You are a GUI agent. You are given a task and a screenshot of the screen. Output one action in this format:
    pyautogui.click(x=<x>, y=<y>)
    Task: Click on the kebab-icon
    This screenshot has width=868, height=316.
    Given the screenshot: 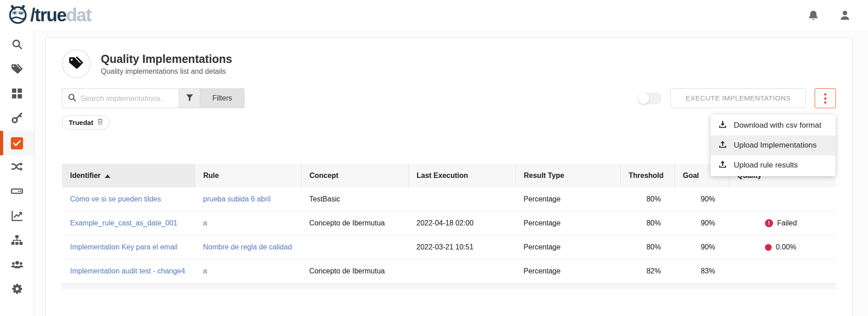 What is the action you would take?
    pyautogui.click(x=826, y=99)
    